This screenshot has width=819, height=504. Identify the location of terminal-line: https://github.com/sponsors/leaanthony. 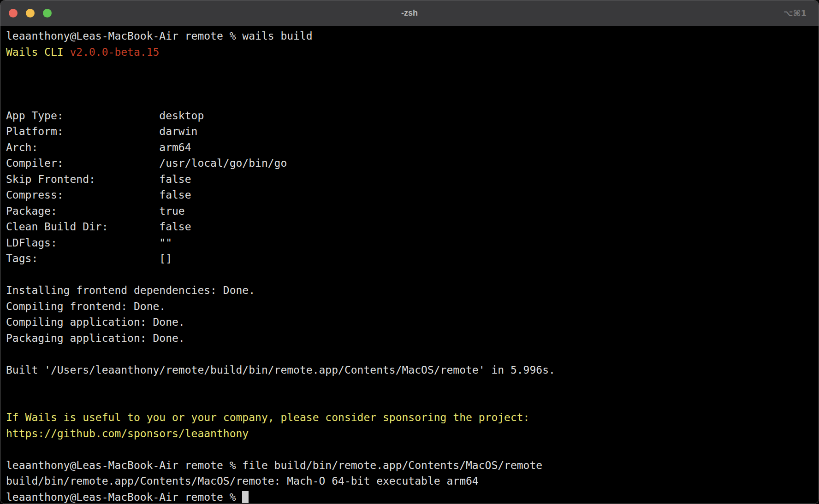
(410, 434).